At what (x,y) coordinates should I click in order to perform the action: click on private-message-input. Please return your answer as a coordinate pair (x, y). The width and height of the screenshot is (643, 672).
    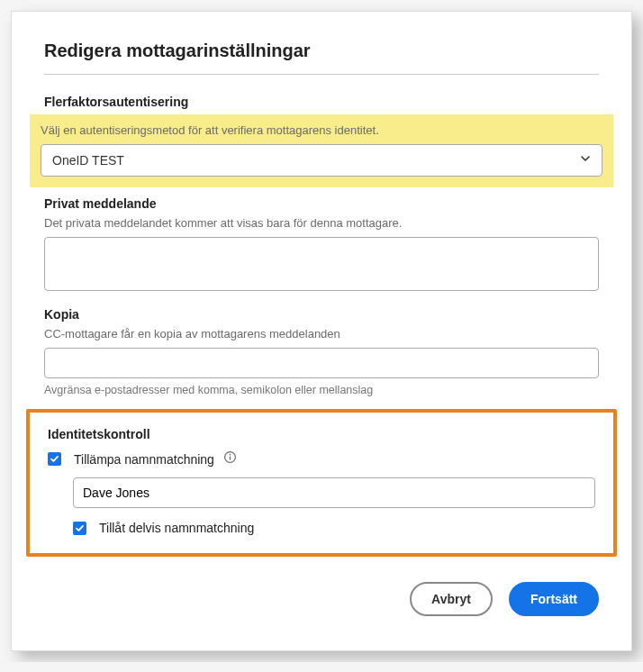
    Looking at the image, I should click on (322, 264).